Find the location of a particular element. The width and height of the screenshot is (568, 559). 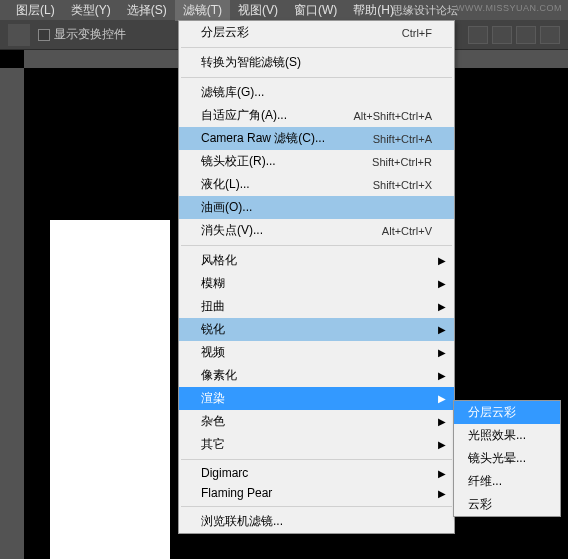

menu-item: 锐化▶ is located at coordinates (316, 330).